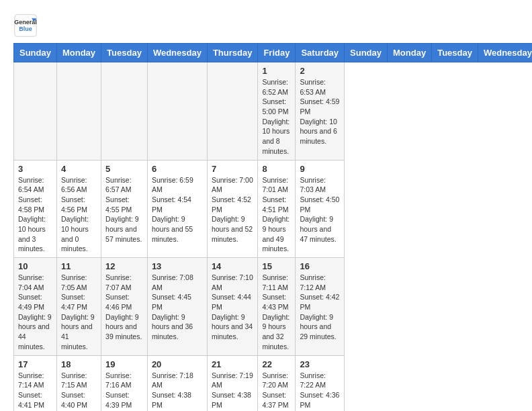 This screenshot has width=532, height=411. What do you see at coordinates (124, 364) in the screenshot?
I see `day-number: 19` at bounding box center [124, 364].